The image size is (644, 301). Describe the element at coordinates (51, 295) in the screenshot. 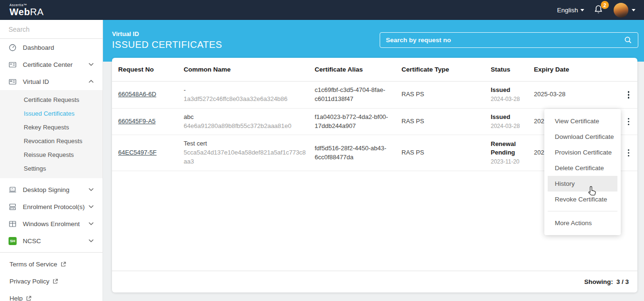

I see `help-link: Help` at that location.